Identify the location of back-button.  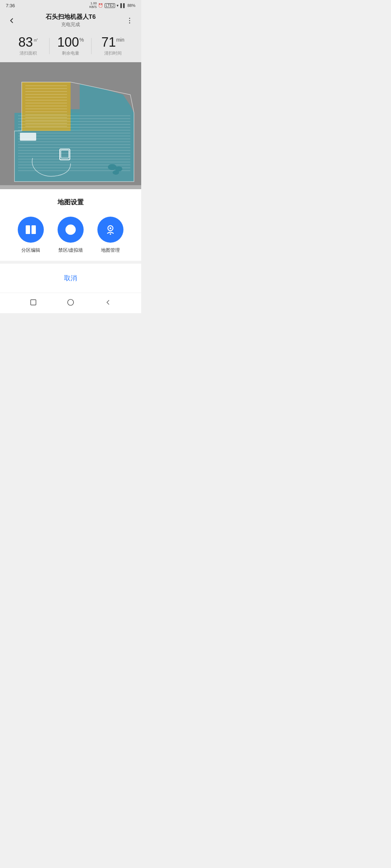
(12, 21).